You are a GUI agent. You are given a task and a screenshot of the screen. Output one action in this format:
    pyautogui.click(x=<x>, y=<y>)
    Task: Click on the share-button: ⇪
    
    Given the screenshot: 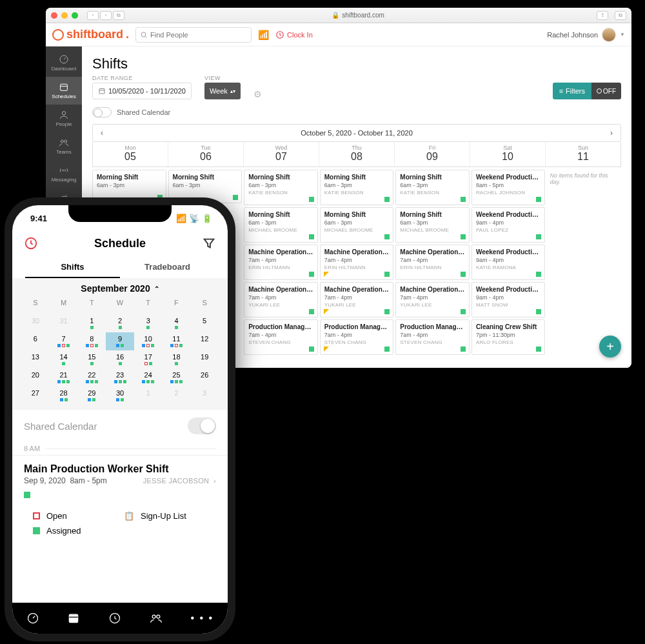 What is the action you would take?
    pyautogui.click(x=602, y=15)
    